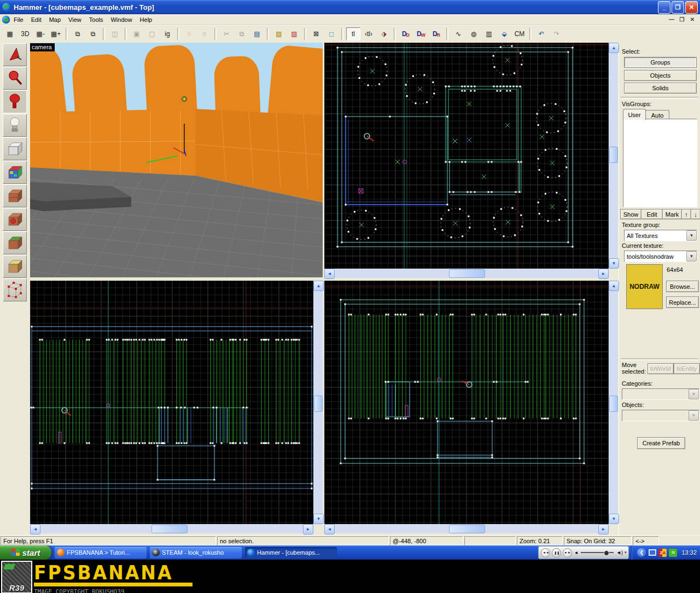  What do you see at coordinates (660, 163) in the screenshot?
I see `visgroups-list` at bounding box center [660, 163].